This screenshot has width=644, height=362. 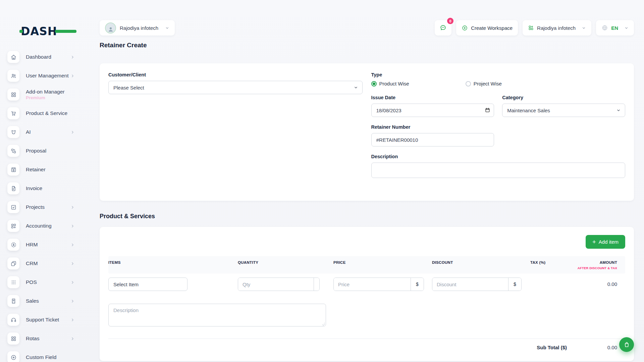 I want to click on workspace-switcher: Rajodiya infotech, so click(x=137, y=28).